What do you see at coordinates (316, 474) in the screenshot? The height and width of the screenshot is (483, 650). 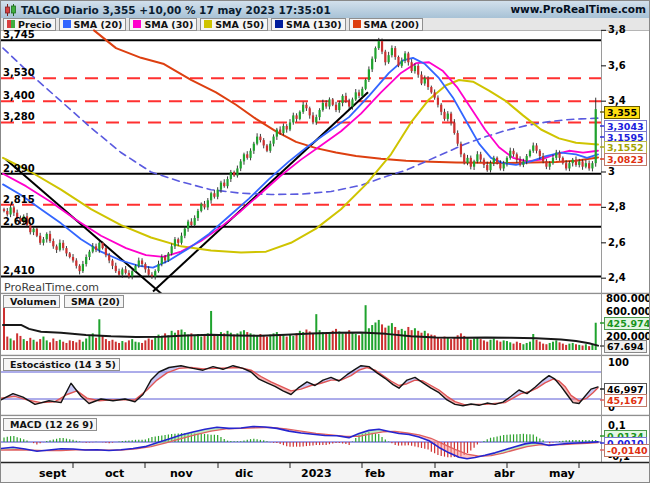 I see `month-label: 2023` at bounding box center [316, 474].